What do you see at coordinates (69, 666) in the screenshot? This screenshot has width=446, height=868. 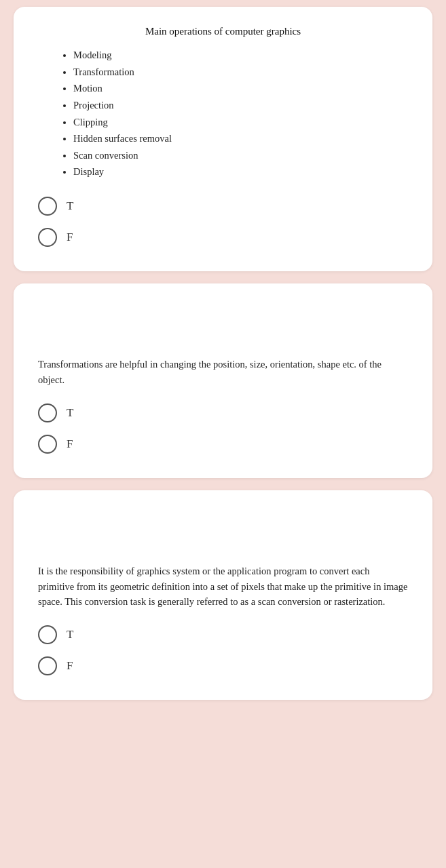 I see `option-false-3-label: F` at bounding box center [69, 666].